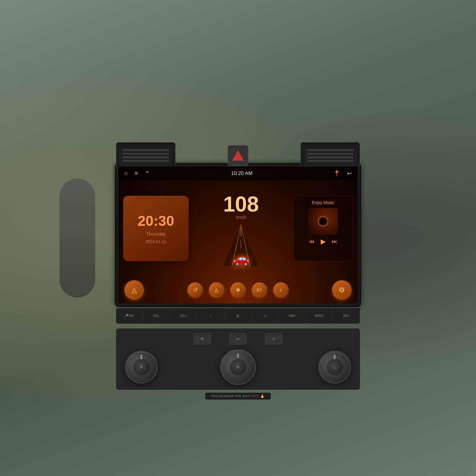 The image size is (476, 476). I want to click on next-button: ⏭, so click(335, 242).